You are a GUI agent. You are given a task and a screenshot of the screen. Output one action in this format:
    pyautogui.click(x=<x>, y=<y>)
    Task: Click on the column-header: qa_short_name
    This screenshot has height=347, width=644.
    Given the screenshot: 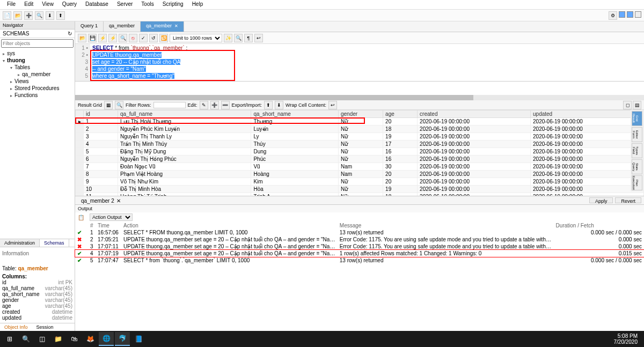 What is the action you would take?
    pyautogui.click(x=295, y=114)
    